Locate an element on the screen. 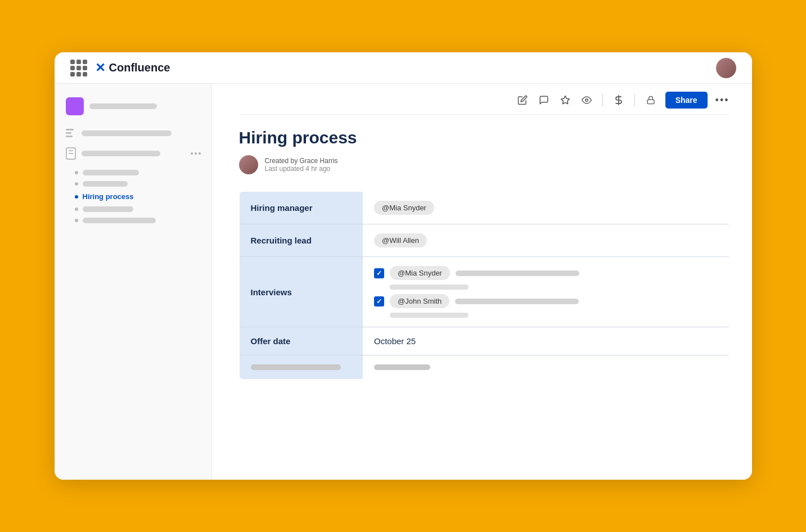 The height and width of the screenshot is (532, 806). toolbar: Share ••• is located at coordinates (484, 99).